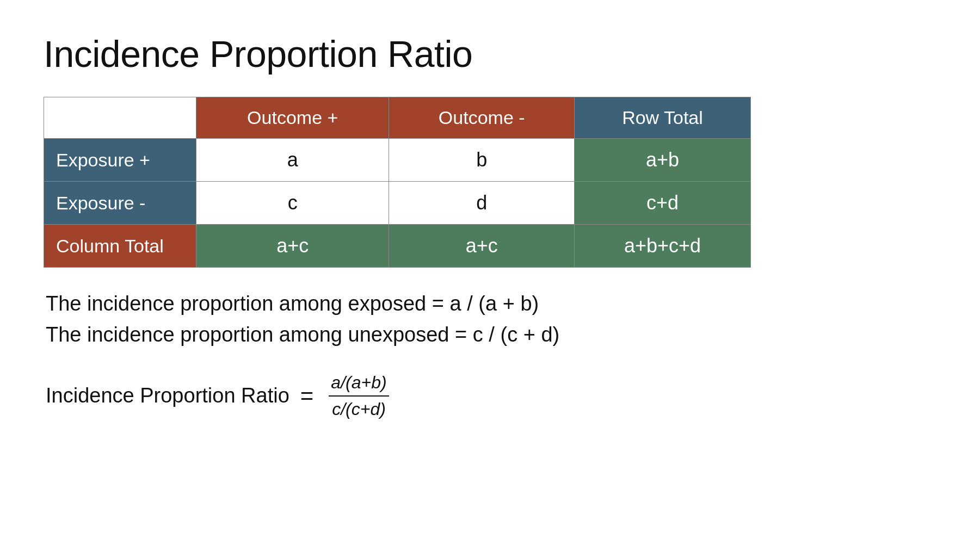 Image resolution: width=980 pixels, height=551 pixels. I want to click on fraction-numerator: a/(a+b), so click(359, 384).